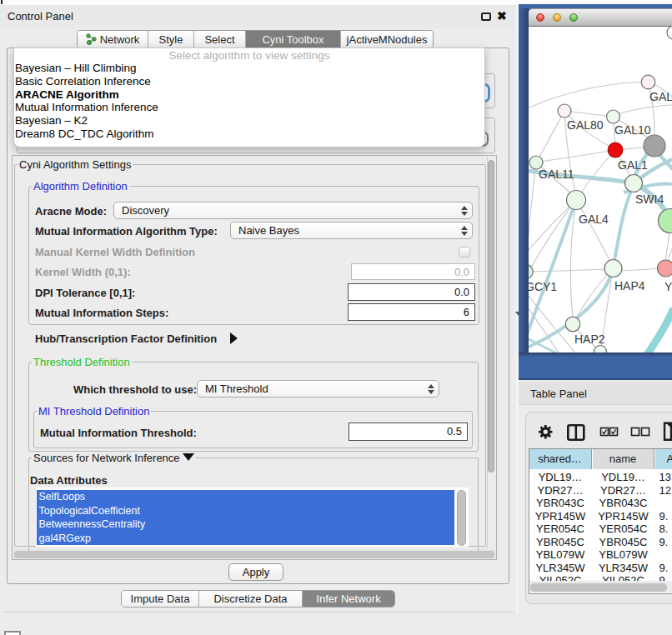 The width and height of the screenshot is (672, 635). What do you see at coordinates (649, 199) in the screenshot?
I see `svg-text: SWI4` at bounding box center [649, 199].